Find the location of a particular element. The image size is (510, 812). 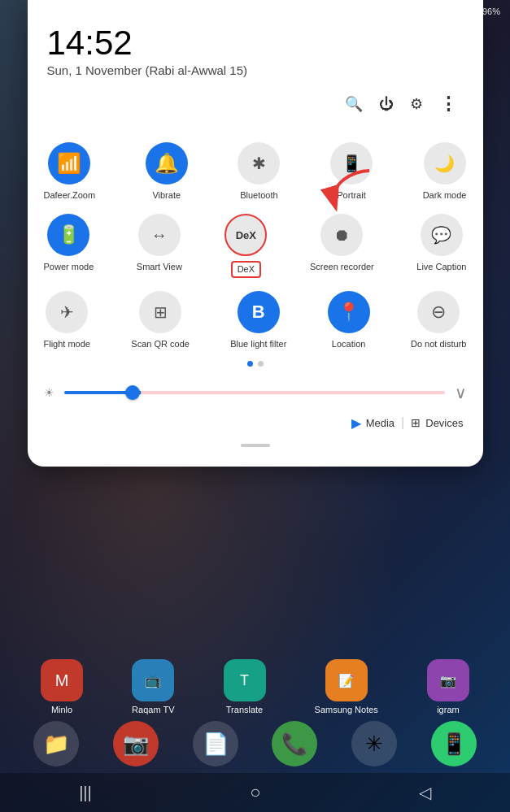

bg-app-notes: 📝 Samsung Notes is located at coordinates (347, 687).